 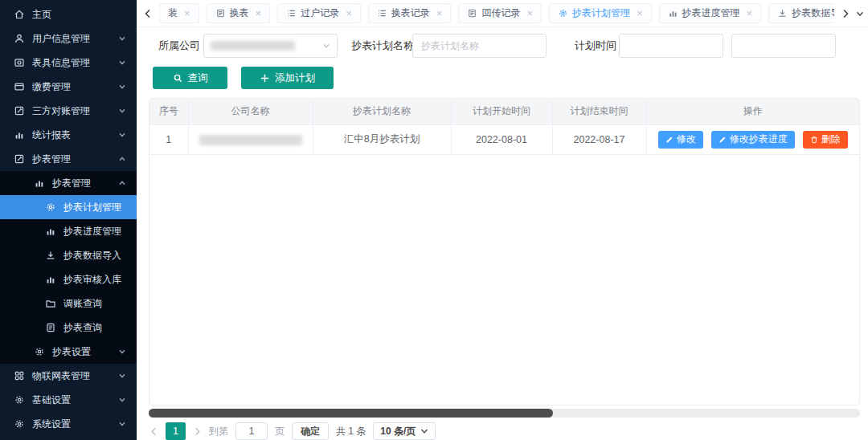 What do you see at coordinates (600, 13) in the screenshot?
I see `tab: 抄表计划管理 ×` at bounding box center [600, 13].